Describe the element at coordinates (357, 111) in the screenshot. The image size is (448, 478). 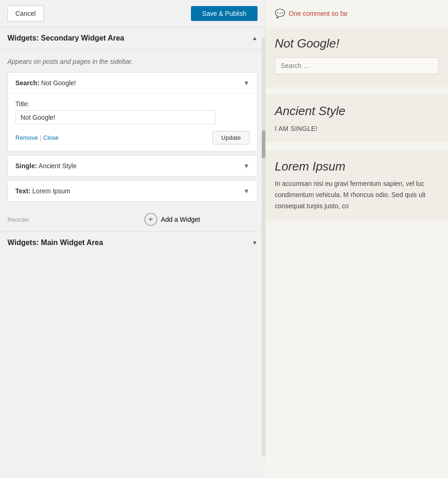
I see `ancient-style-title: Ancient Style` at that location.